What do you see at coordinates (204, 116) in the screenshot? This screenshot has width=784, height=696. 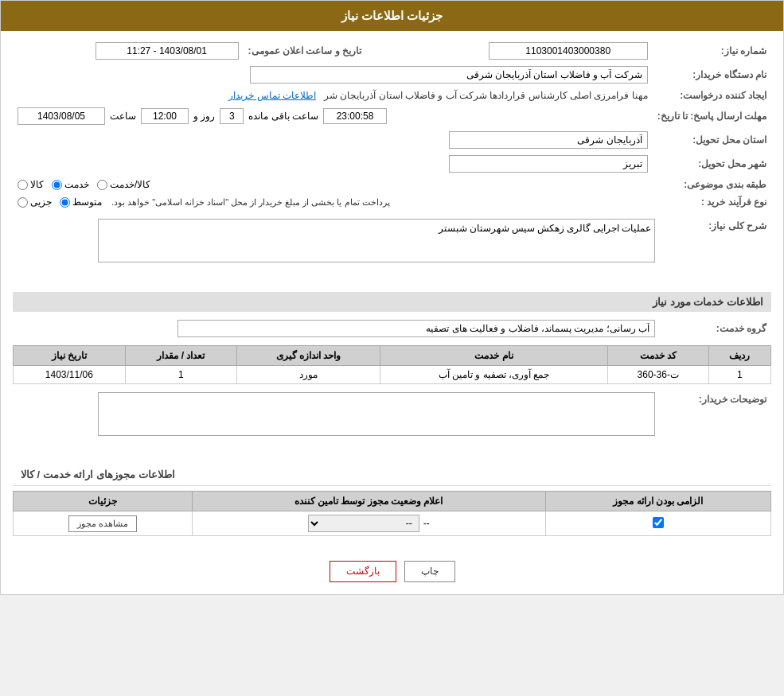 I see `roz-label: روز و` at bounding box center [204, 116].